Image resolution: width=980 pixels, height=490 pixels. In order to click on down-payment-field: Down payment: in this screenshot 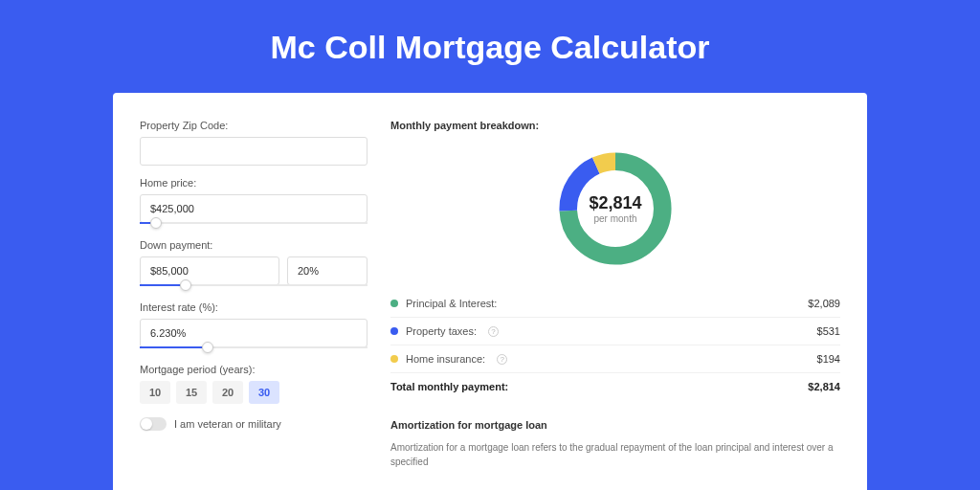, I will do `click(254, 264)`.